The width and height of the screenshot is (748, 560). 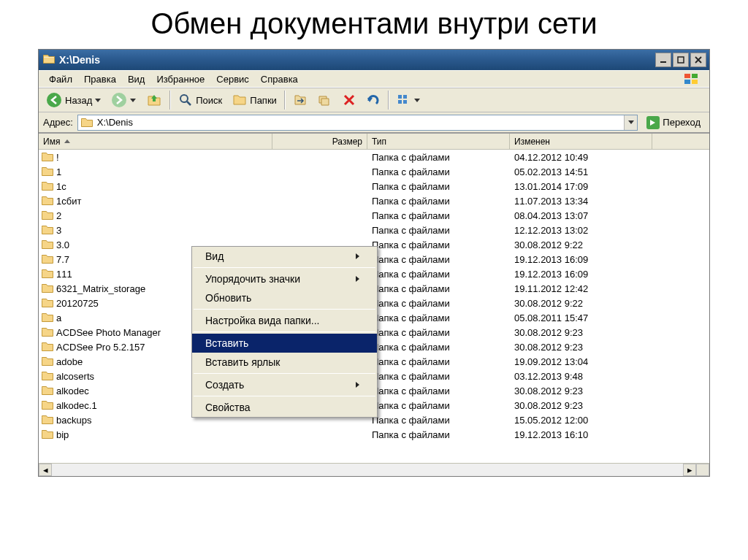 I want to click on file-name-label: 1c, so click(x=61, y=187).